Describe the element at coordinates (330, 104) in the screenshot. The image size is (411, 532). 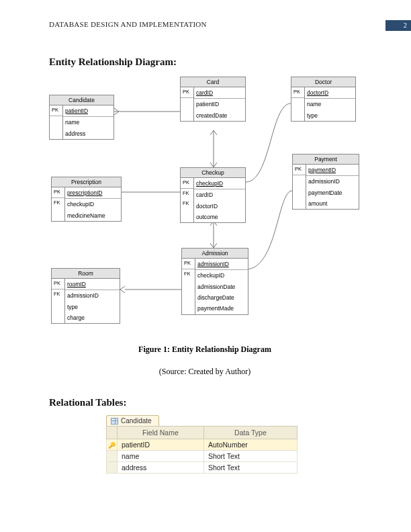
I see `entity-attr-col: doctorIDnametype` at that location.